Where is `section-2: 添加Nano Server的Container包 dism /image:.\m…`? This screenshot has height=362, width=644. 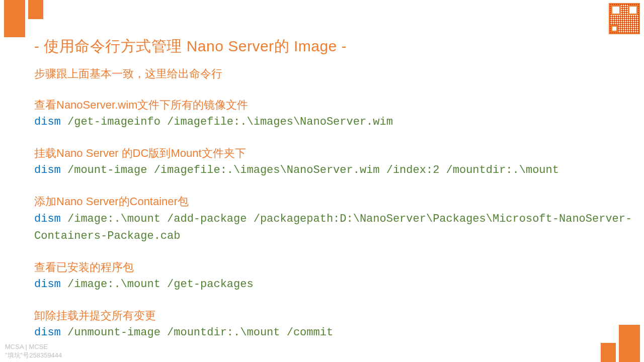 section-2: 添加Nano Server的Container包 dism /image:.\m… is located at coordinates (334, 219).